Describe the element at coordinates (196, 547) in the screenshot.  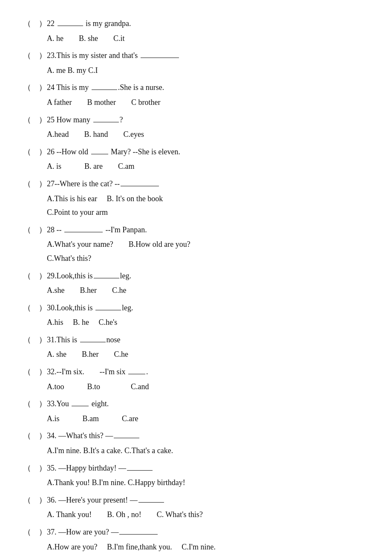
I see `q37-options: A.How are you? B.I'm fine,thank you. C.I…` at that location.